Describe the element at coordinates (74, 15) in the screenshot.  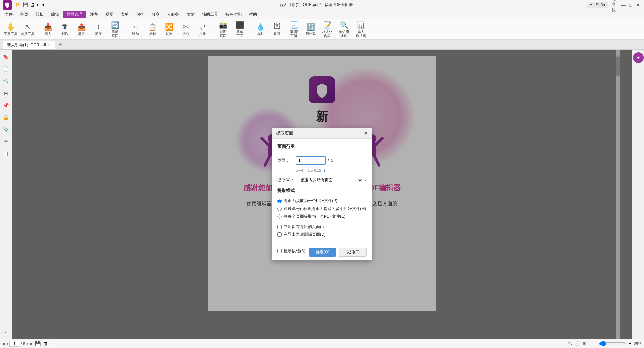
I see `menu-page-manage: 页面管理` at that location.